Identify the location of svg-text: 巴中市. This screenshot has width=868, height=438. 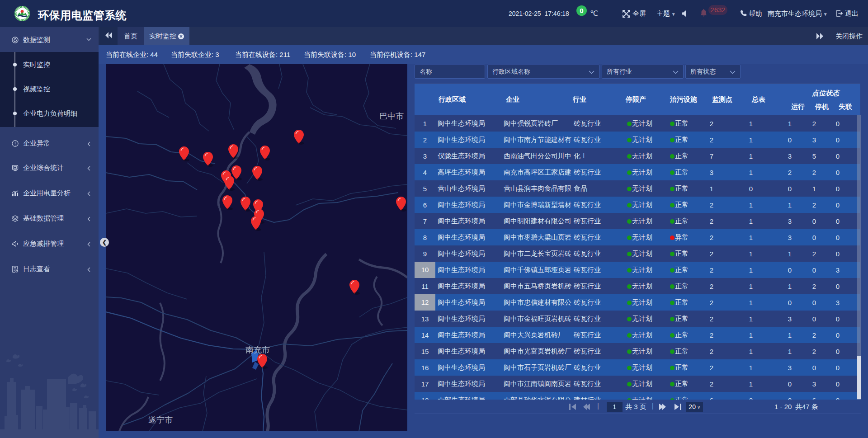
(392, 116).